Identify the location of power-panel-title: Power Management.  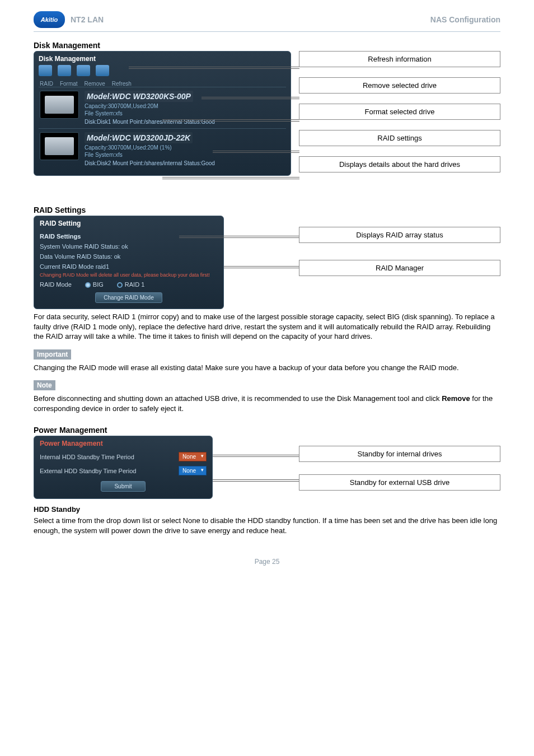
(123, 444).